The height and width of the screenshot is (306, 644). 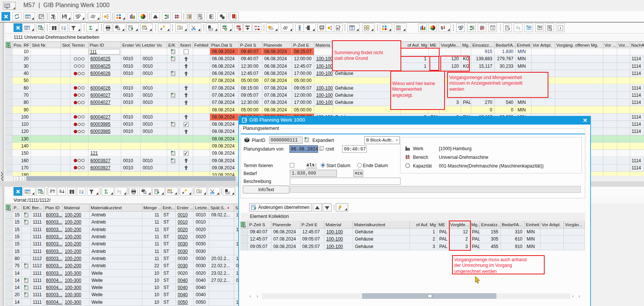 What do you see at coordinates (493, 29) in the screenshot?
I see `svg-text: 12` at bounding box center [493, 29].